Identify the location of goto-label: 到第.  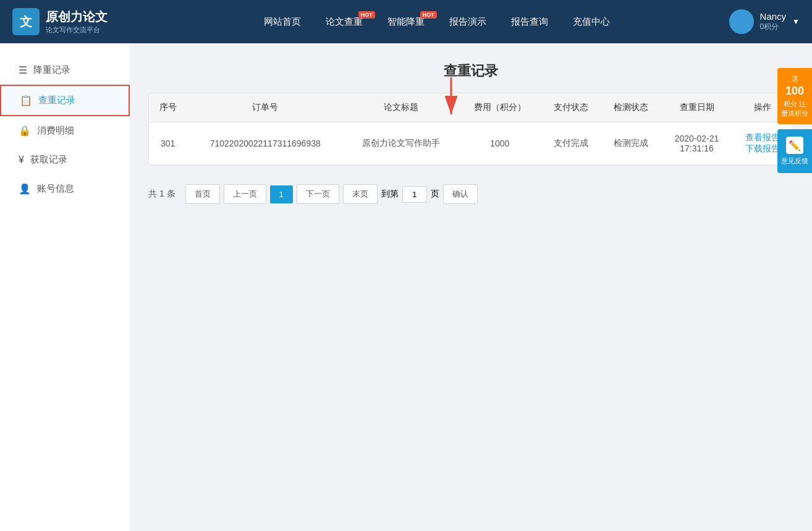
(390, 194).